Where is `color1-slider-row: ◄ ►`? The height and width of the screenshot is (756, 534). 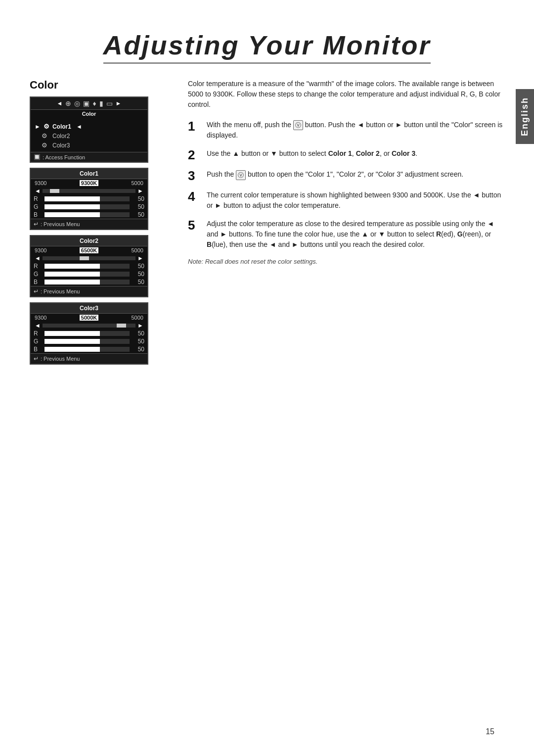
color1-slider-row: ◄ ► is located at coordinates (89, 191).